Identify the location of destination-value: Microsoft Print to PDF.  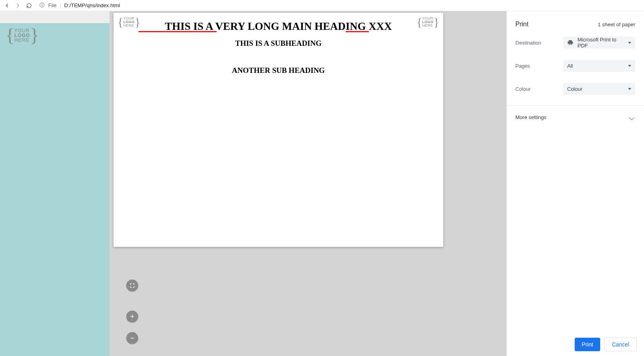
(603, 43).